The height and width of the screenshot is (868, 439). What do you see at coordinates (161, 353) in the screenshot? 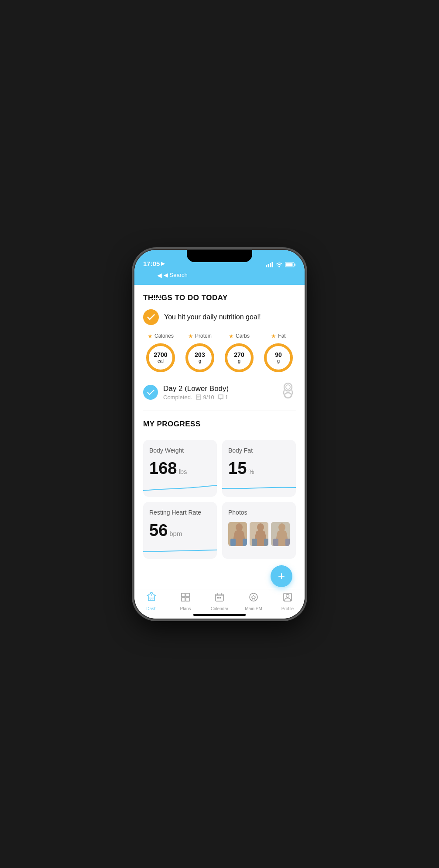
I see `calories-ring: ★ Calories 2700 cal` at bounding box center [161, 353].